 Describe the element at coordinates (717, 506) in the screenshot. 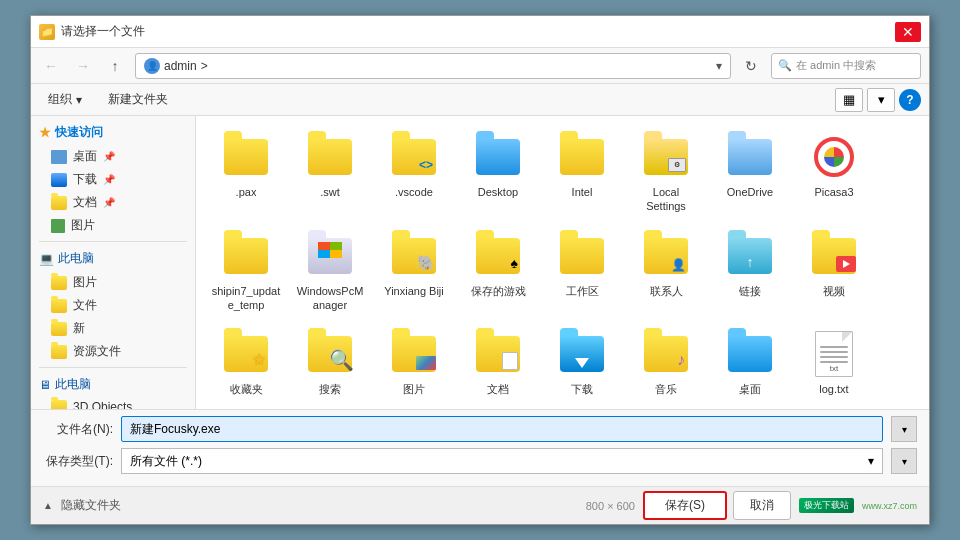

I see `button-group: 保存(S) 取消` at that location.